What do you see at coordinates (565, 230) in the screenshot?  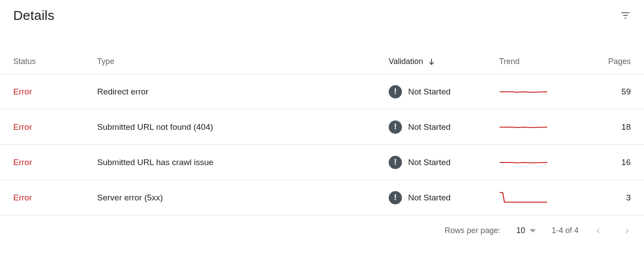 I see `pagination-range: 1-4 of 4` at bounding box center [565, 230].